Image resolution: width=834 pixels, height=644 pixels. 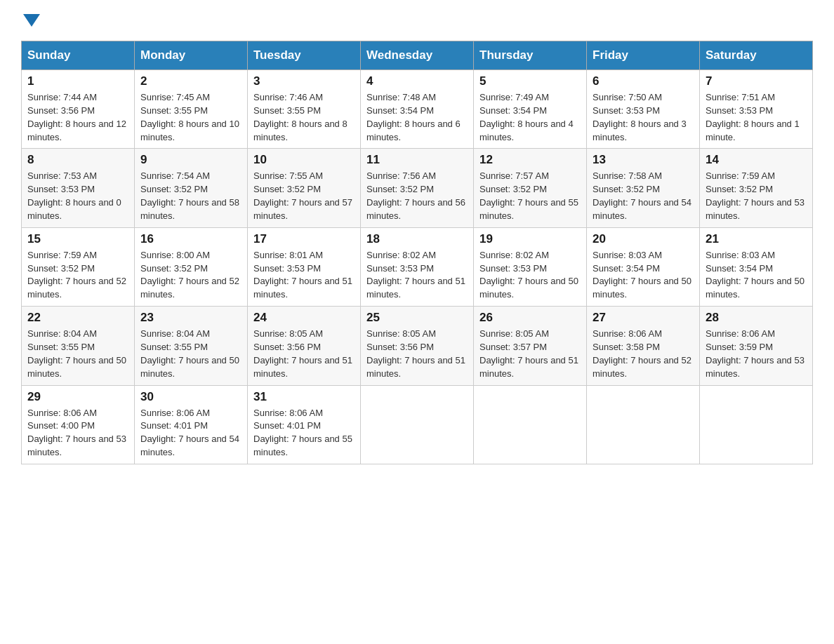 What do you see at coordinates (304, 397) in the screenshot?
I see `day-number: 31` at bounding box center [304, 397].